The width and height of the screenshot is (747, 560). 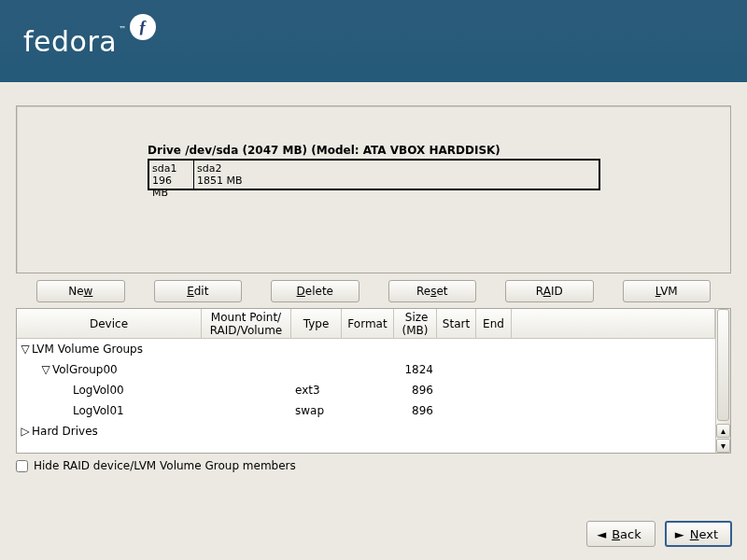 What do you see at coordinates (317, 411) in the screenshot?
I see `type-cell: swap` at bounding box center [317, 411].